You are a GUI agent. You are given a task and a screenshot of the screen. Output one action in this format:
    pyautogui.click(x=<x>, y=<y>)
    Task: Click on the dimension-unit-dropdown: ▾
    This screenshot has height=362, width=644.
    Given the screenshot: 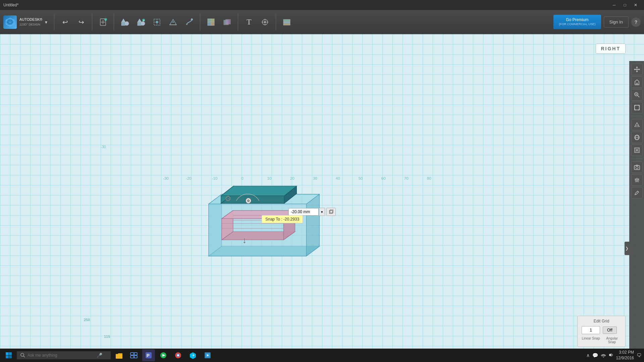 What is the action you would take?
    pyautogui.click(x=322, y=212)
    